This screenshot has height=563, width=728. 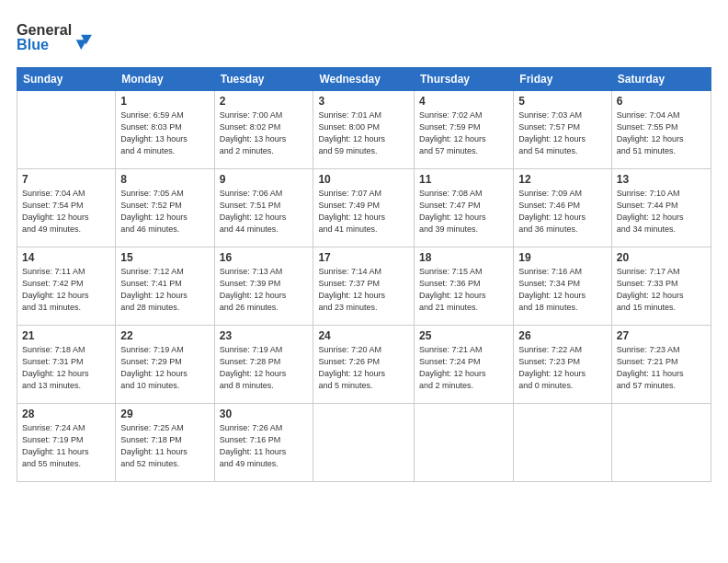 What do you see at coordinates (364, 79) in the screenshot?
I see `weekday-header-wednesday: Wednesday` at bounding box center [364, 79].